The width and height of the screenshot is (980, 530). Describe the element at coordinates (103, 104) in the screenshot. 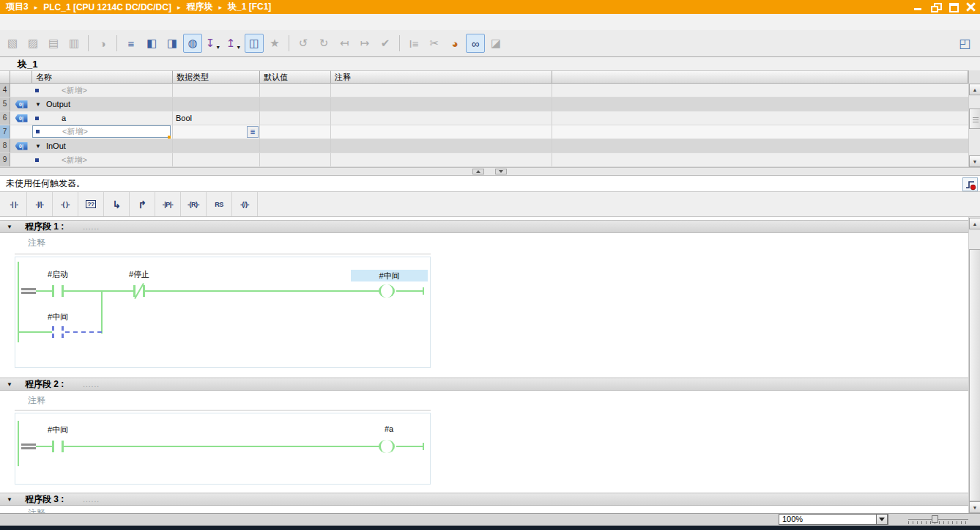

I see `name-cell: ▼Output` at that location.